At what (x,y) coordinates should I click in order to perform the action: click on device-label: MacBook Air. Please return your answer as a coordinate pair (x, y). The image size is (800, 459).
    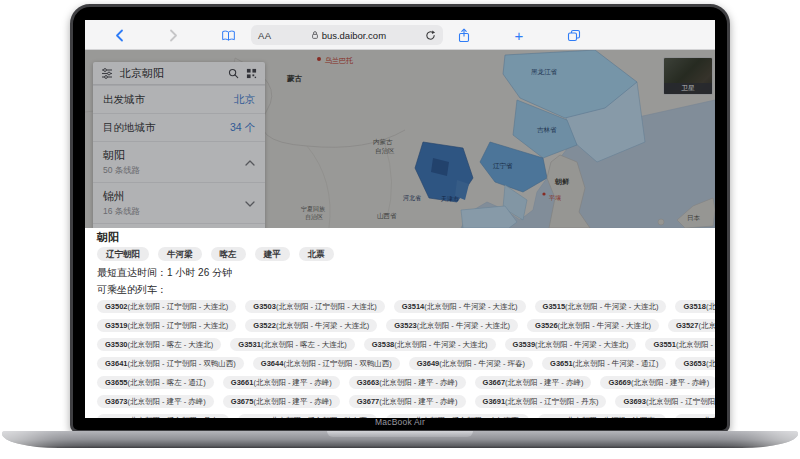
    Looking at the image, I should click on (400, 422).